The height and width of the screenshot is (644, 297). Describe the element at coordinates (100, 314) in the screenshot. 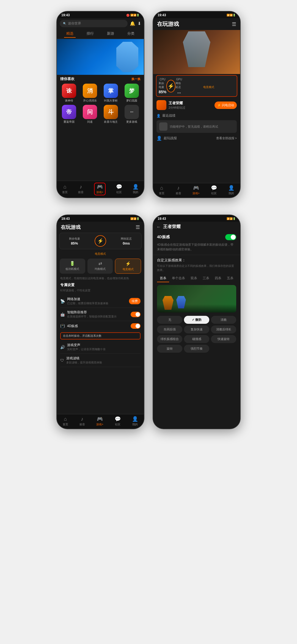

I see `settings-ai: 🤖 智能阵容推荐 在英雄选择环节，智能提供阵容配置显示` at that location.